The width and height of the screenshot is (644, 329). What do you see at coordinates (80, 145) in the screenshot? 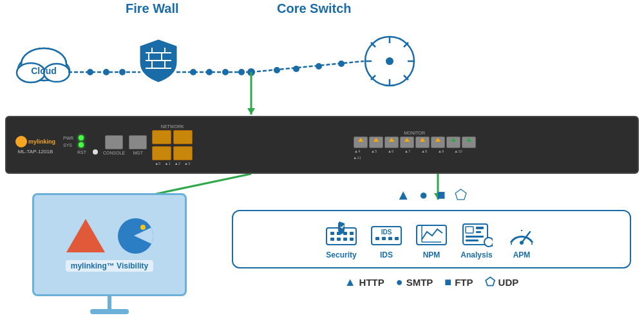
I see `led-group: PWR SYS RST` at bounding box center [80, 145].